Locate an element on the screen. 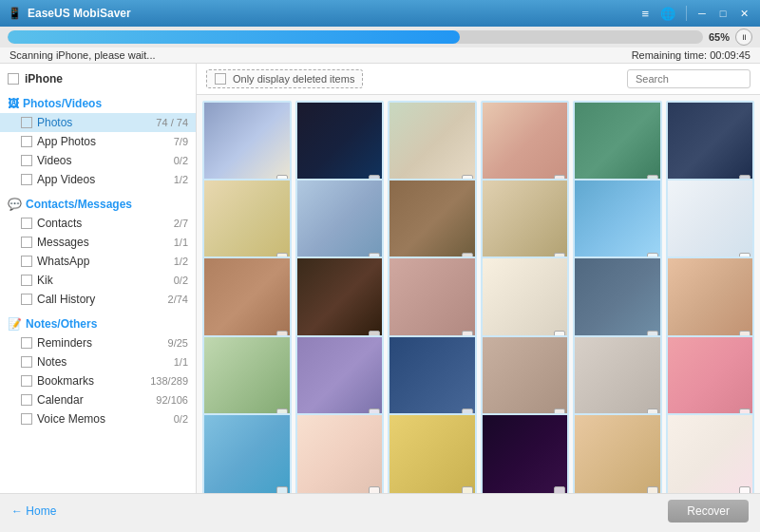  sidebar-item-notes: Notes 1/1 is located at coordinates (98, 362).